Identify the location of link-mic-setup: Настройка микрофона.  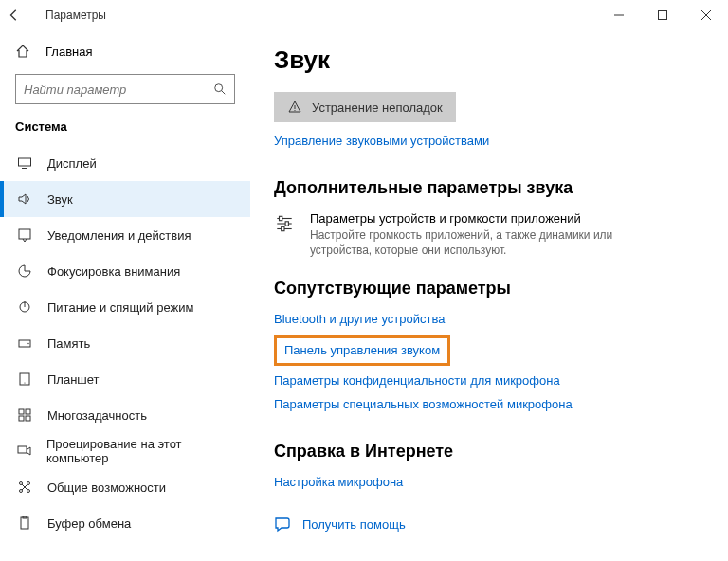
(338, 481).